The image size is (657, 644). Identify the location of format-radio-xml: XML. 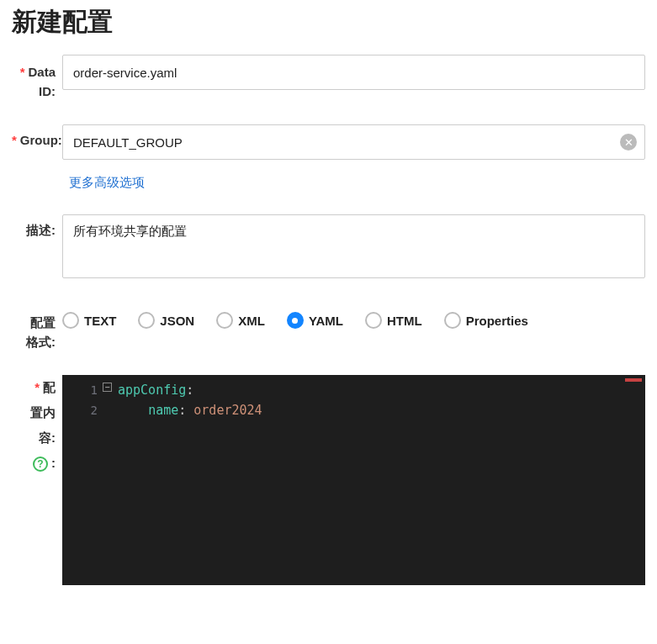
(241, 320).